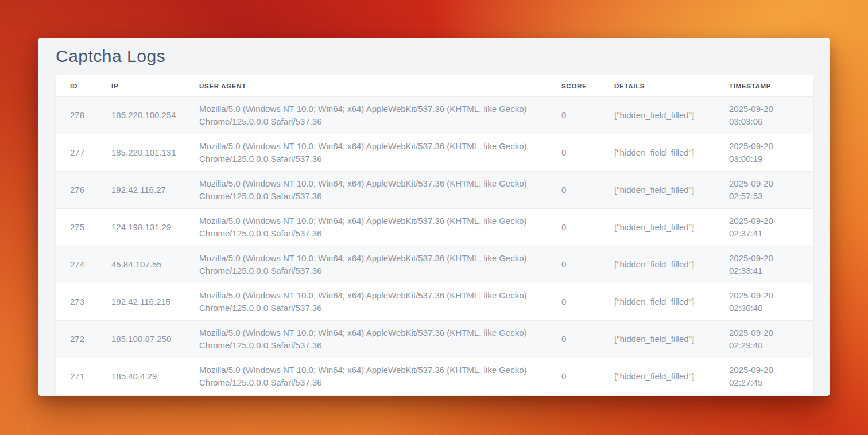 This screenshot has height=435, width=868. I want to click on cell-ip: 124.198.131.29, so click(155, 227).